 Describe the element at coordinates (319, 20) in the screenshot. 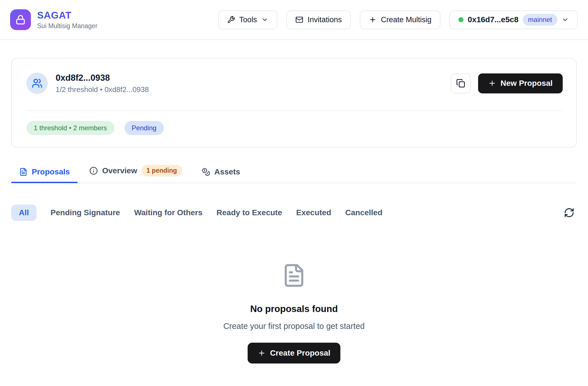

I see `invitations-button: Invitations` at that location.